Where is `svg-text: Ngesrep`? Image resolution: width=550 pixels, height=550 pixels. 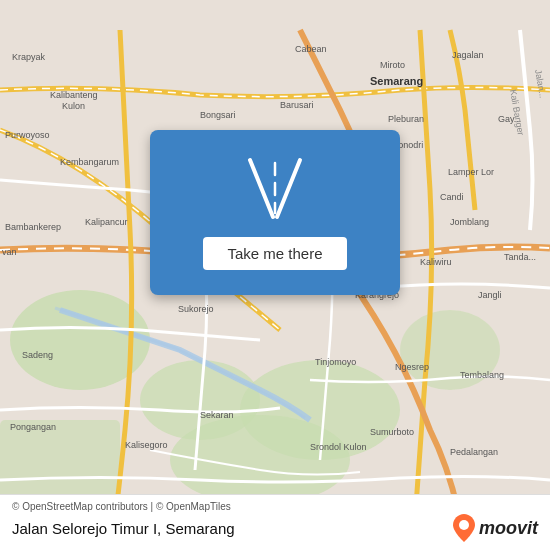
svg-text: Ngesrep is located at coordinates (412, 367).